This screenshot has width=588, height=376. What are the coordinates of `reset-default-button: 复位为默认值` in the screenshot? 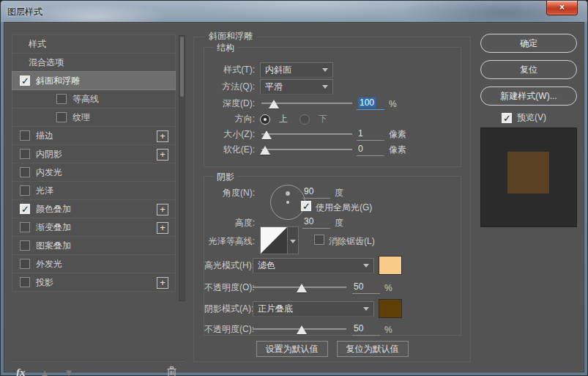 It's located at (373, 349).